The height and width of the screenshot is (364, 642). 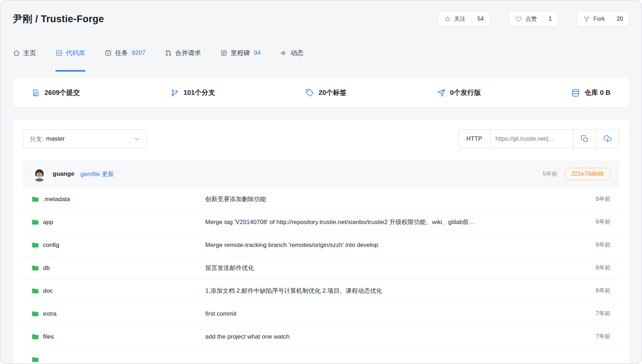 What do you see at coordinates (534, 19) in the screenshot?
I see `repo-actions: 关注 54 点赞 1 Fork` at bounding box center [534, 19].